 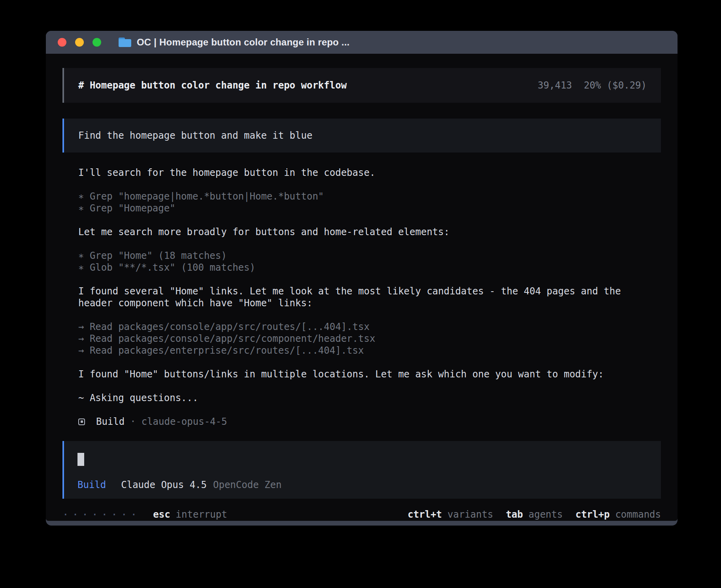 What do you see at coordinates (360, 374) in the screenshot?
I see `assistant-text: I found "Home" buttons/links in multiple…` at bounding box center [360, 374].